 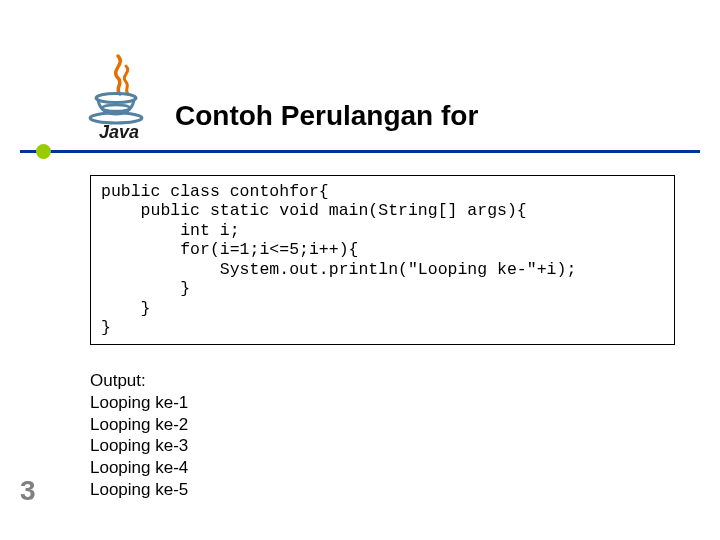 I want to click on title-underline, so click(x=360, y=152).